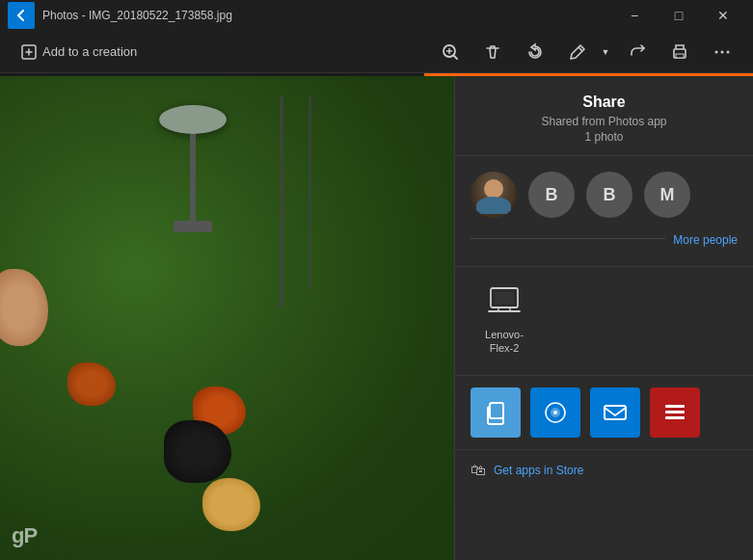 The width and height of the screenshot is (753, 560). I want to click on back-button, so click(21, 15).